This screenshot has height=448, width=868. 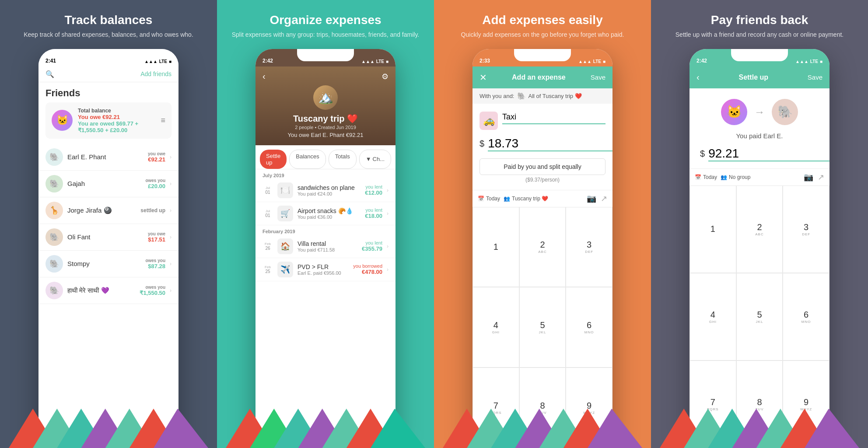 I want to click on panel3-title: Add expenses easily, so click(x=542, y=20).